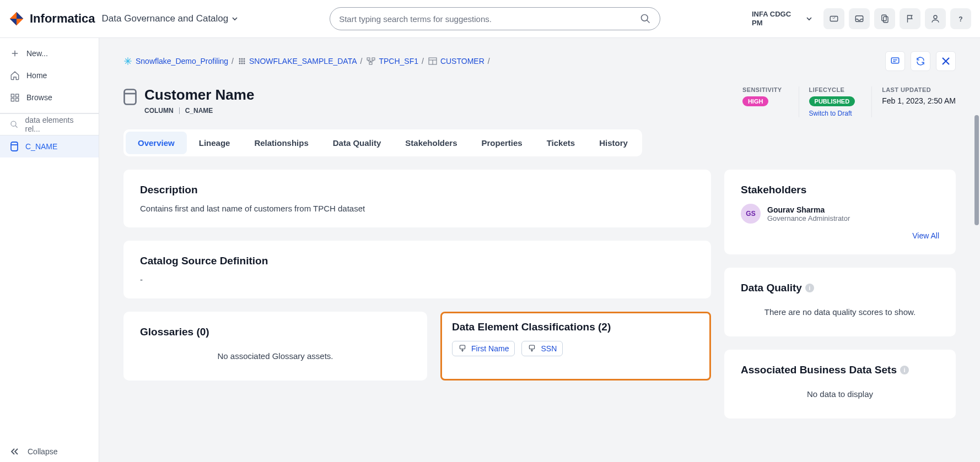 The width and height of the screenshot is (980, 462). What do you see at coordinates (859, 19) in the screenshot?
I see `inbox-icon-button` at bounding box center [859, 19].